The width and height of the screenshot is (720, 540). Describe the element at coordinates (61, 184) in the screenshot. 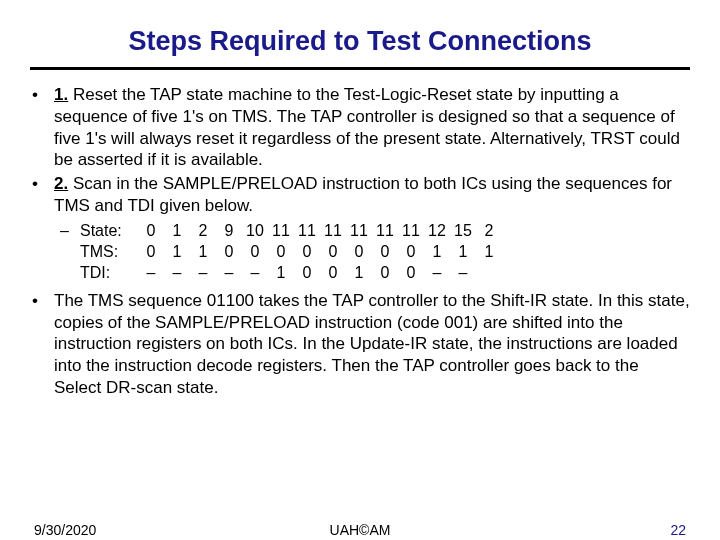

I see `step-number-2: 2.` at that location.